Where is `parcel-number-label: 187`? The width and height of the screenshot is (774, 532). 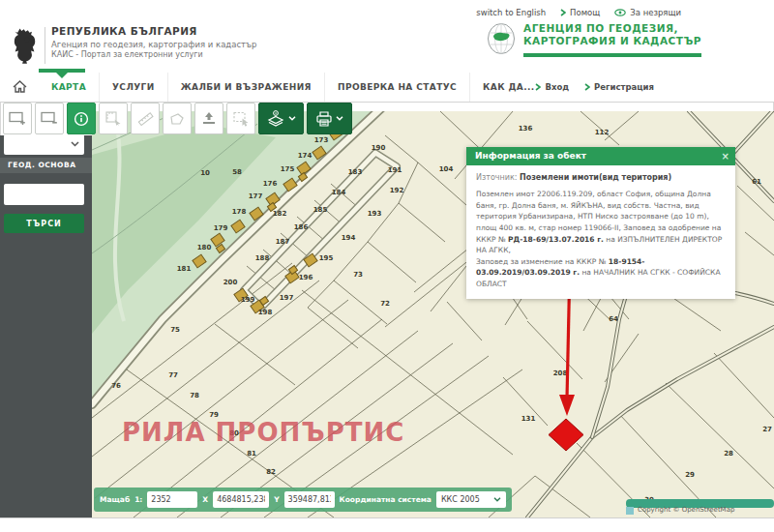
parcel-number-label: 187 is located at coordinates (283, 242).